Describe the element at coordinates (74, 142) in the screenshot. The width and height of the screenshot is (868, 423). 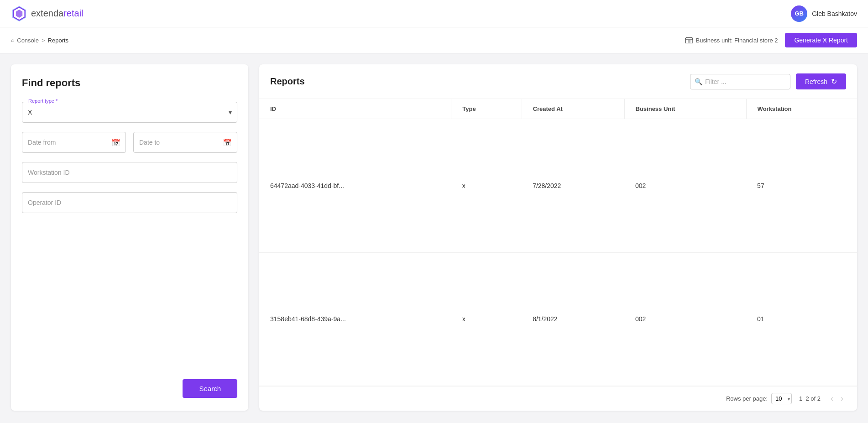
I see `date-from-field: 📅` at that location.